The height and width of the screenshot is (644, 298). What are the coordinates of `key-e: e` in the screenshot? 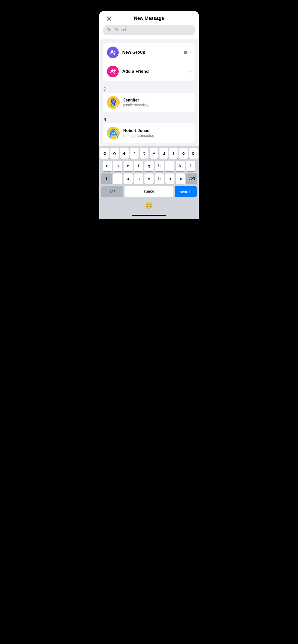 It's located at (124, 153).